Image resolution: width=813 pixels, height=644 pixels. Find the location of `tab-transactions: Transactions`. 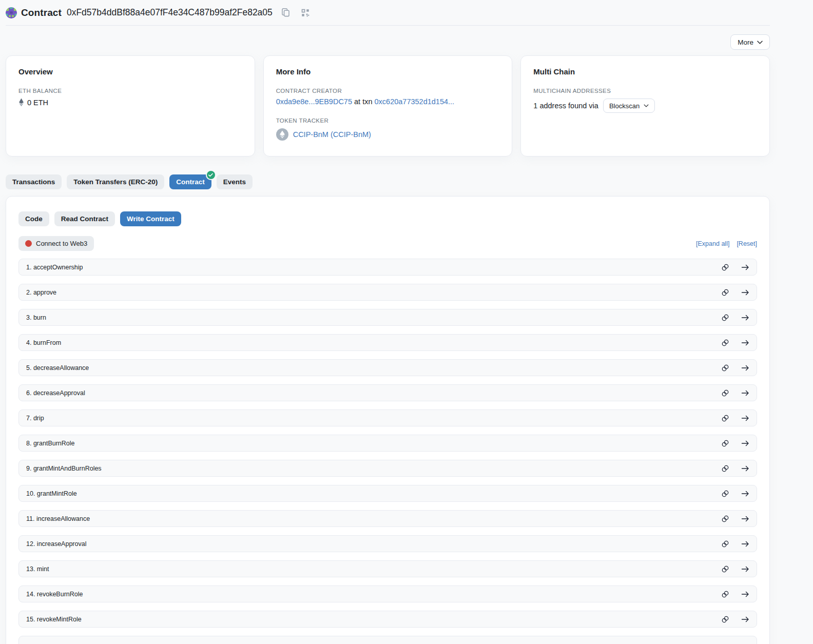

tab-transactions: Transactions is located at coordinates (34, 182).